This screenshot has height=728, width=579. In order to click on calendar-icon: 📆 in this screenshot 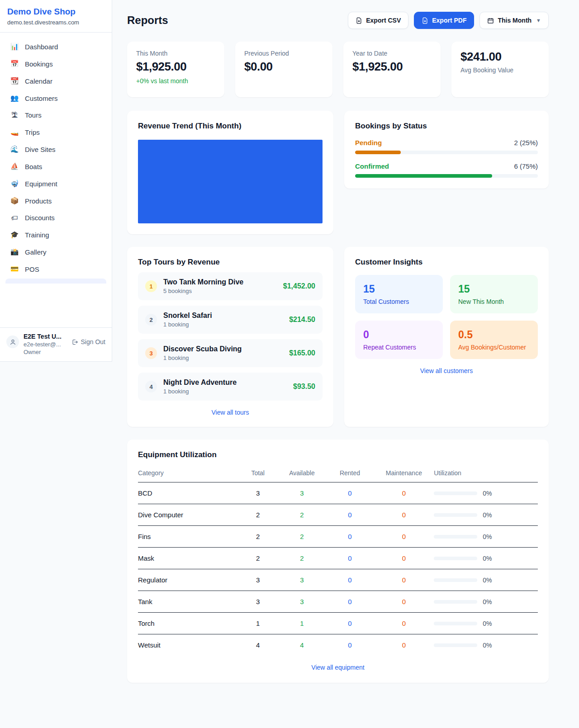, I will do `click(14, 81)`.